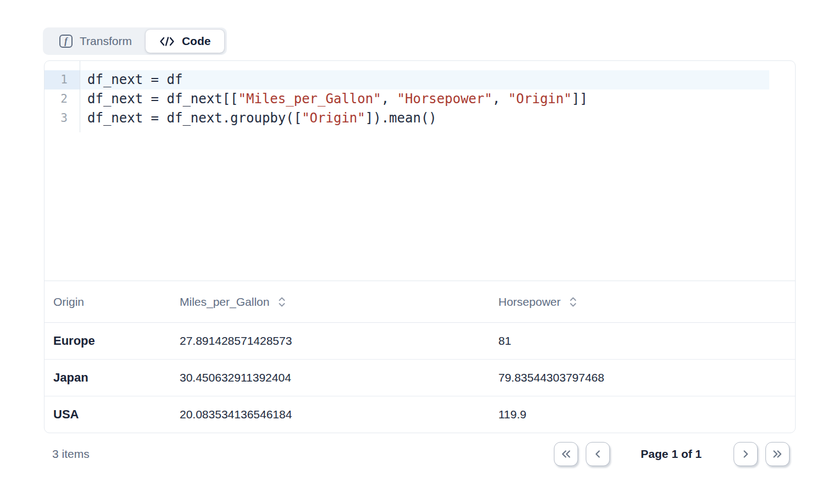  What do you see at coordinates (197, 41) in the screenshot?
I see `tab-code-label: Code` at bounding box center [197, 41].